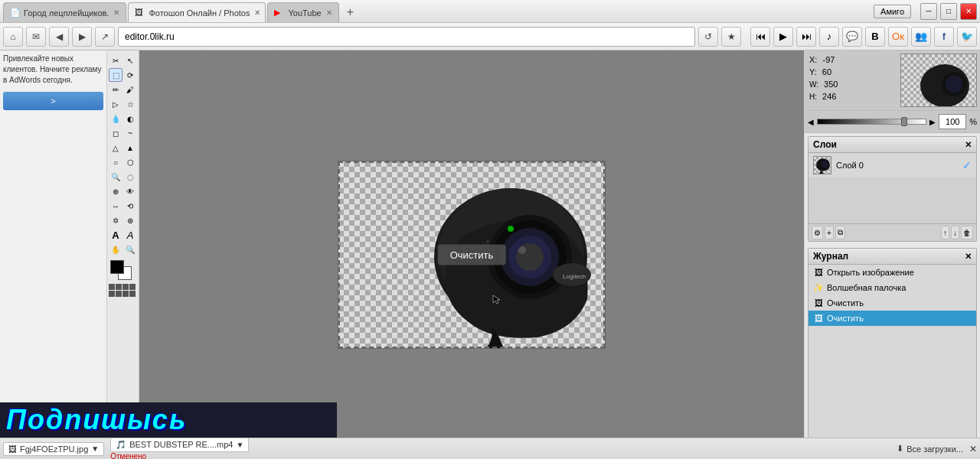 The width and height of the screenshot is (980, 459). I want to click on slider-left-arrow: ◀, so click(811, 122).